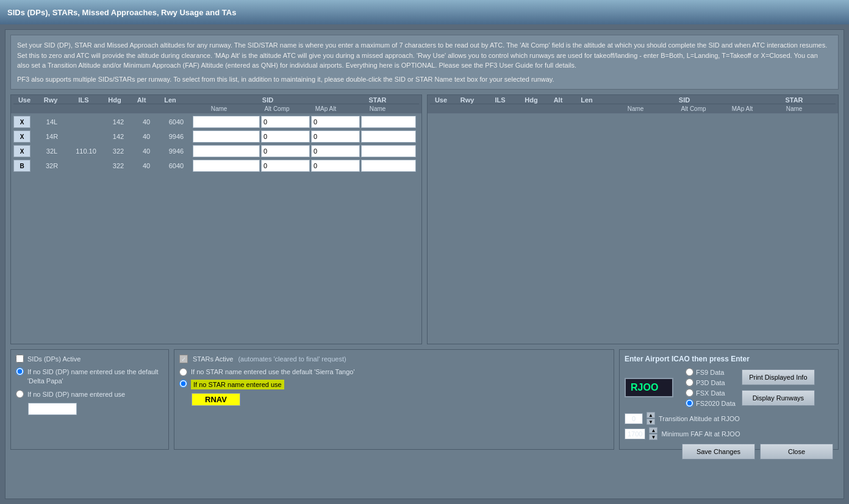 Image resolution: width=849 pixels, height=504 pixels. Describe the element at coordinates (718, 452) in the screenshot. I see `save-changes-button: Save Changes` at that location.